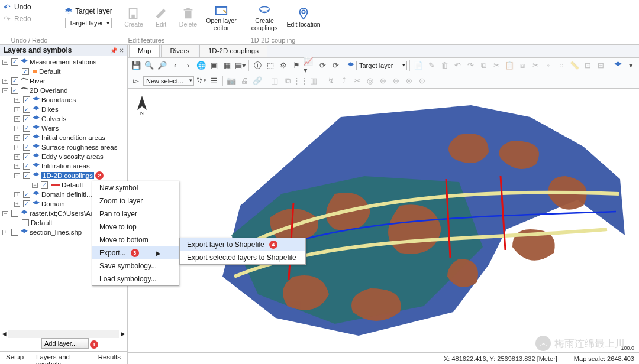  What do you see at coordinates (444, 66) in the screenshot?
I see `tb-delfeat-icon: 🗑` at bounding box center [444, 66].